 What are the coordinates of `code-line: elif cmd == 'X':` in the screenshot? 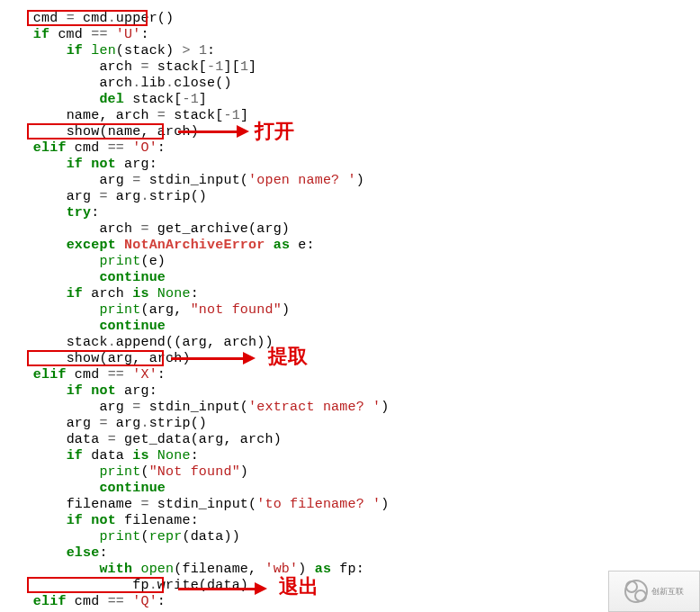 It's located at (83, 374).